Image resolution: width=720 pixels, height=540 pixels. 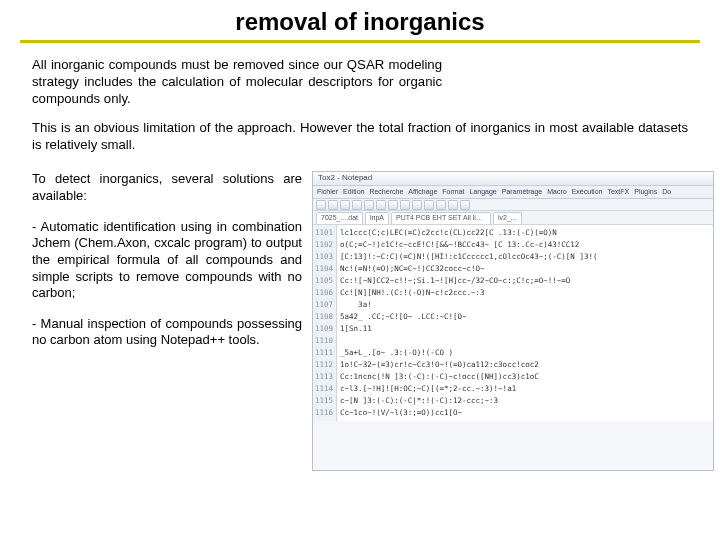 I want to click on open-file-icon, so click(x=333, y=205).